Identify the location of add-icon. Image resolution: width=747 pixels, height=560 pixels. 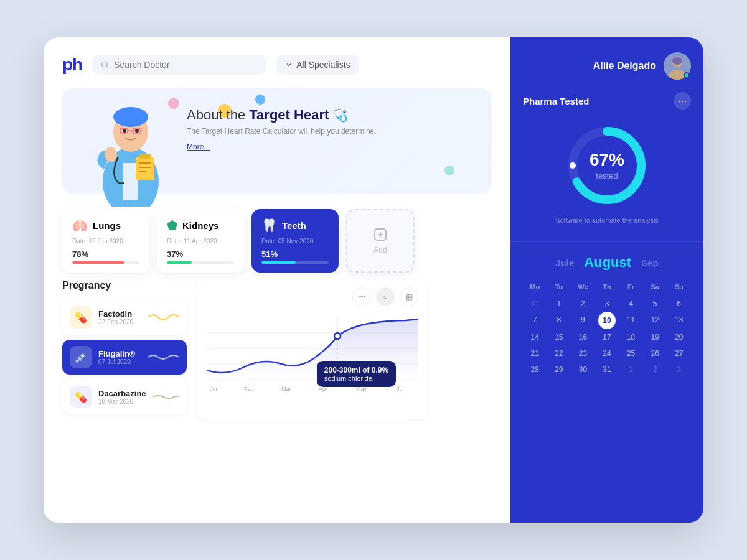
(380, 235).